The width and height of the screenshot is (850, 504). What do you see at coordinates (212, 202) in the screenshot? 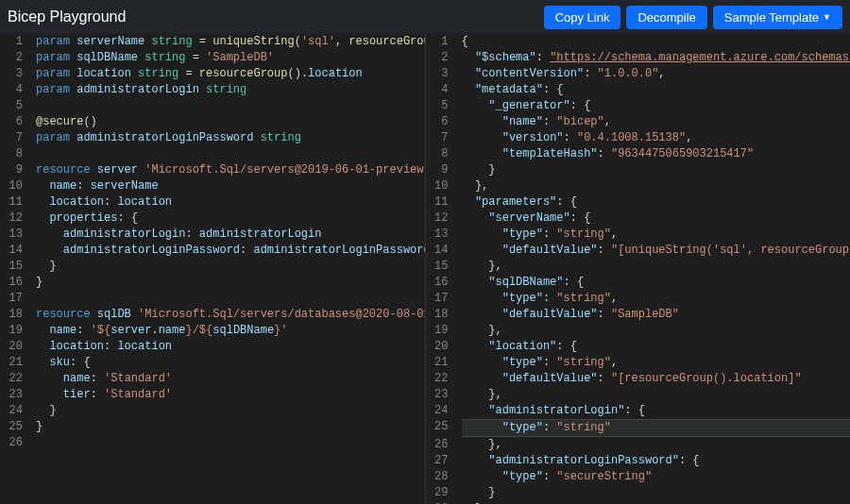
I see `code-line: 11 location: location` at bounding box center [212, 202].